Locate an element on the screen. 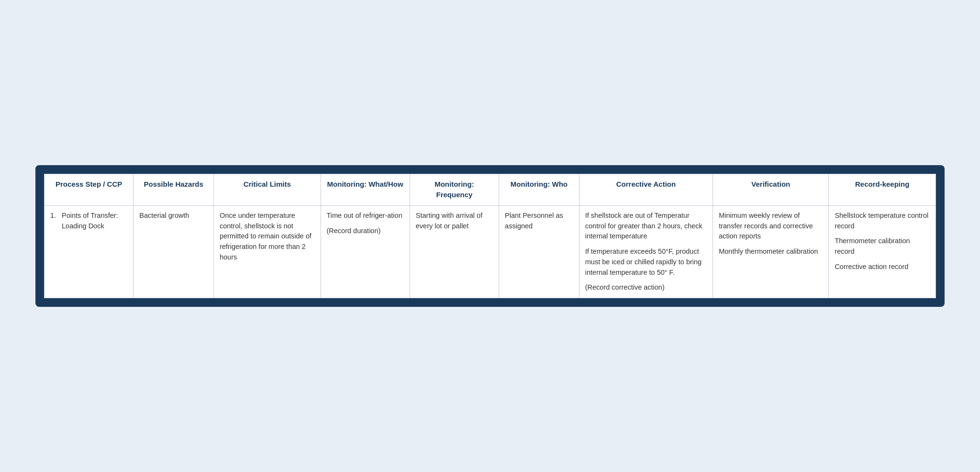  cell-recordkeeping: Shellstock temperature control recordThe… is located at coordinates (882, 252).